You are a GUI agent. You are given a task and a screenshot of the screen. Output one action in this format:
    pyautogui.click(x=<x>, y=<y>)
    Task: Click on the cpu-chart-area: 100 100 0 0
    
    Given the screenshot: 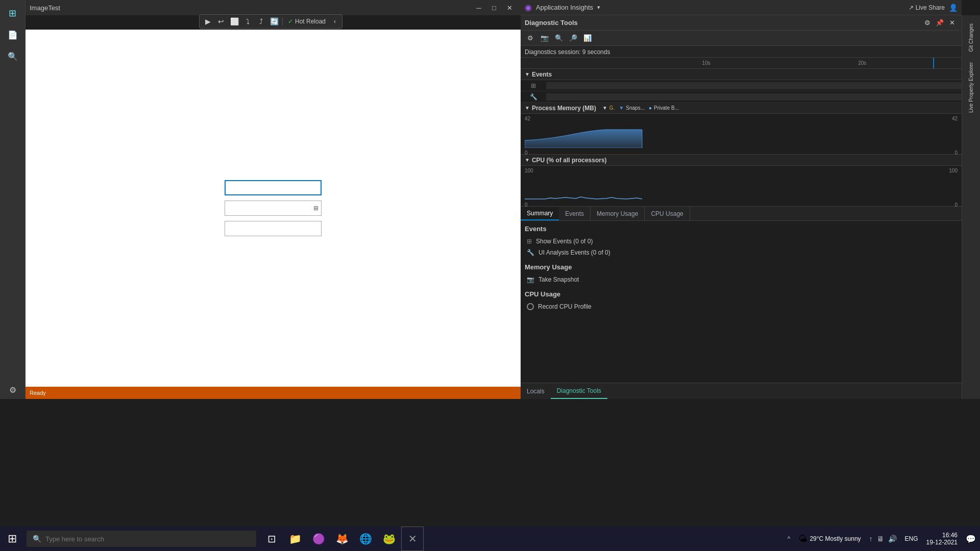 What is the action you would take?
    pyautogui.click(x=741, y=186)
    